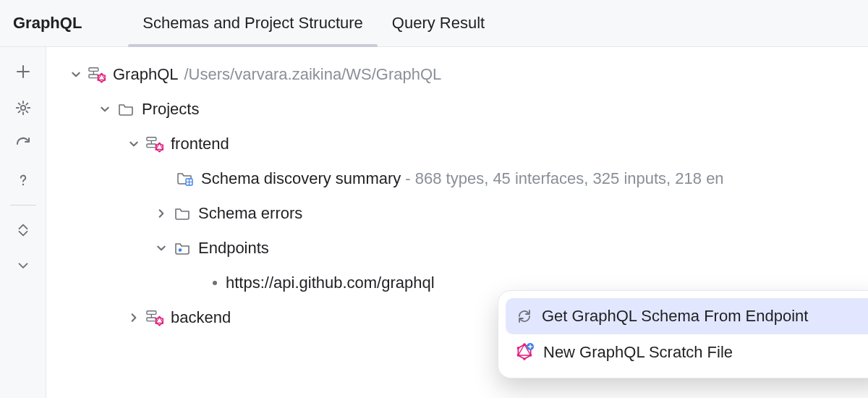 The image size is (868, 398). I want to click on help-button, so click(23, 180).